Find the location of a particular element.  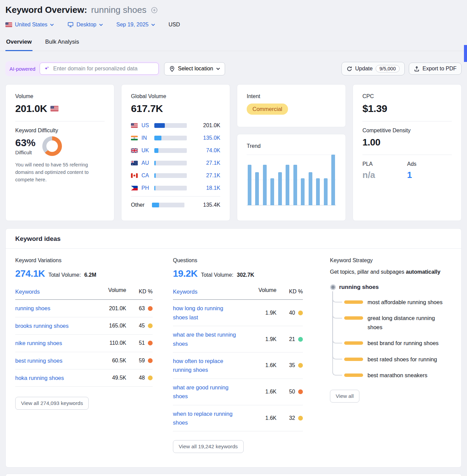

keyword-kd: 40 is located at coordinates (290, 313).